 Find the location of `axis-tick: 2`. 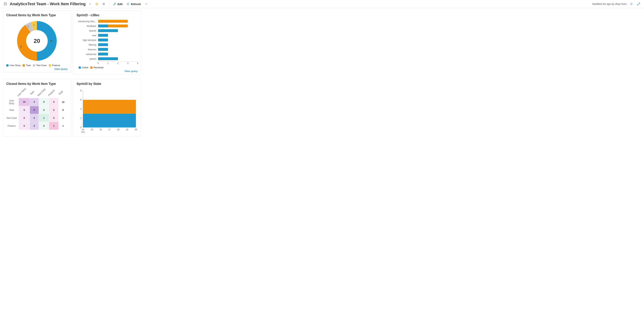

axis-tick: 2 is located at coordinates (118, 63).